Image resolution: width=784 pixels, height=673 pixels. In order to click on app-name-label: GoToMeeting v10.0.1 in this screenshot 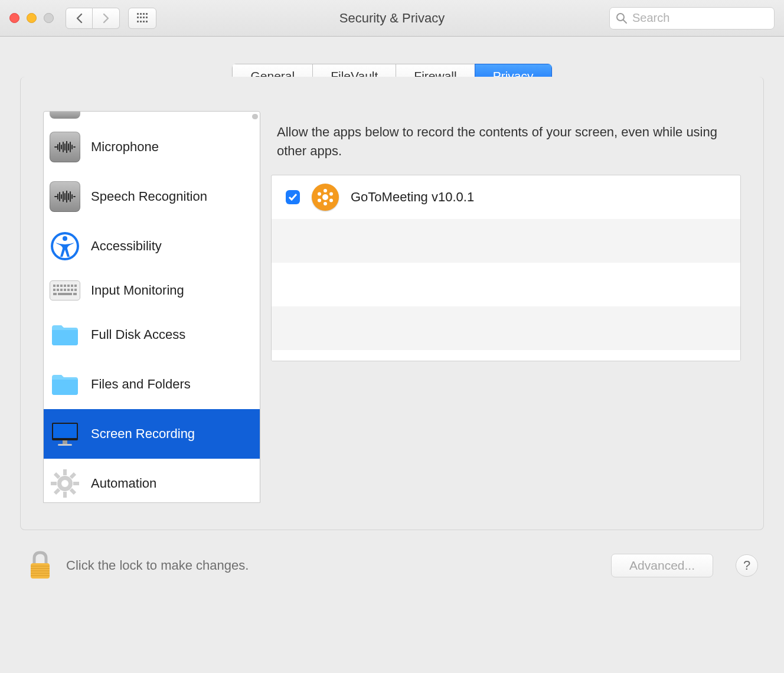, I will do `click(412, 197)`.